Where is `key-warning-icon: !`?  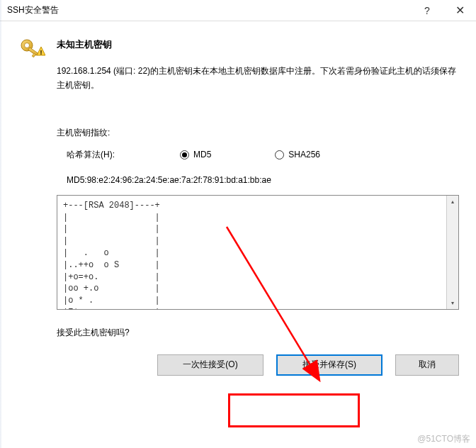
key-warning-icon: ! is located at coordinates (31, 51).